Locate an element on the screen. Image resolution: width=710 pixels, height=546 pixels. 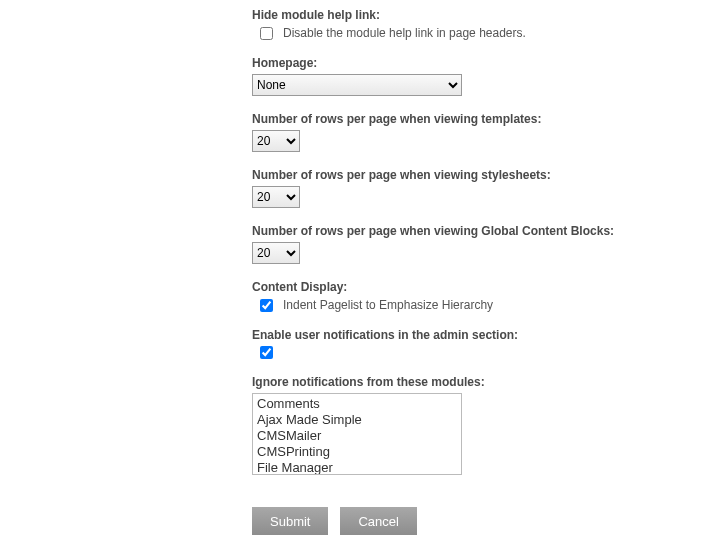
field-homepage: Homepage: None is located at coordinates (481, 76).